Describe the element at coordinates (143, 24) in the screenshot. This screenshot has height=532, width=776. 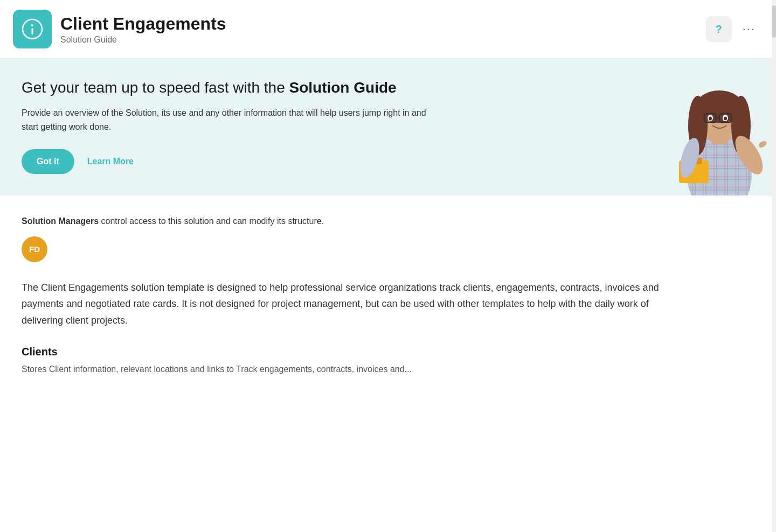
I see `page-title: Client Engagements` at that location.